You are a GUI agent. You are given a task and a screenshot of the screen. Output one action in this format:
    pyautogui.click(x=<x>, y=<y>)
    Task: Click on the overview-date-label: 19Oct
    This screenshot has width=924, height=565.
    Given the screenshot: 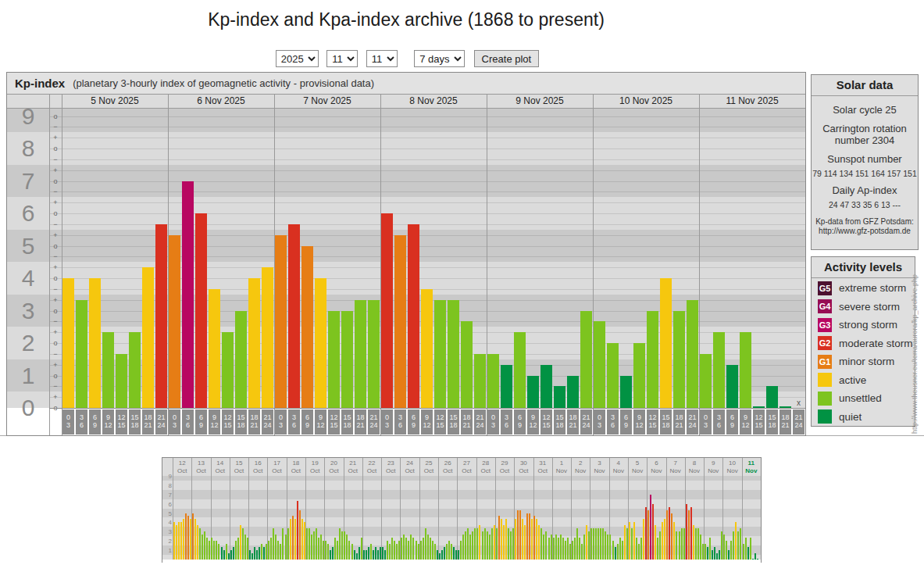 What is the action you would take?
    pyautogui.click(x=315, y=467)
    